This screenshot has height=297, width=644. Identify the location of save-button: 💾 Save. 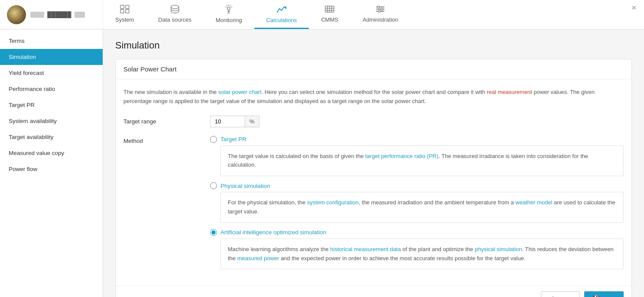
(604, 294).